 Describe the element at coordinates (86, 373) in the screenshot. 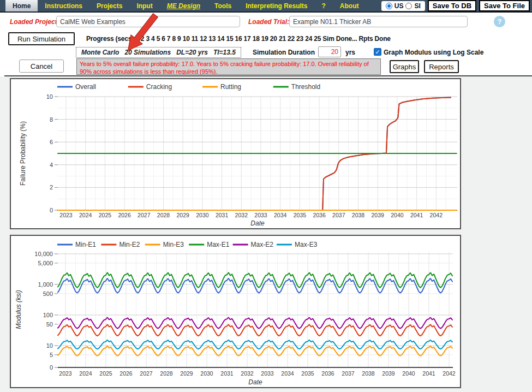

I see `svg-text: 2024` at that location.